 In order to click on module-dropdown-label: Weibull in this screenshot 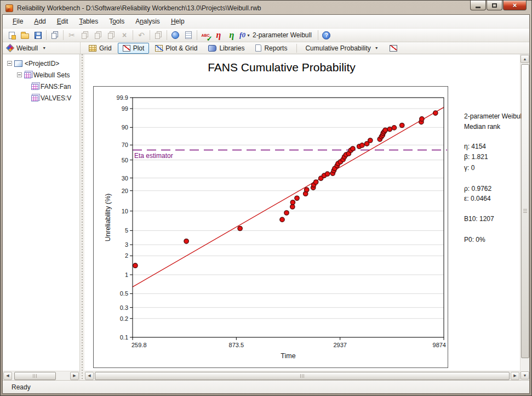, I will do `click(27, 48)`.